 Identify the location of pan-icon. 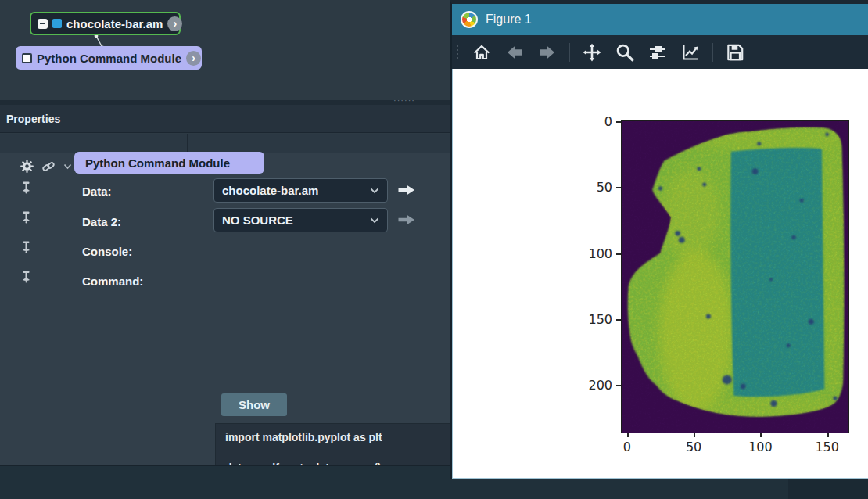
(592, 52).